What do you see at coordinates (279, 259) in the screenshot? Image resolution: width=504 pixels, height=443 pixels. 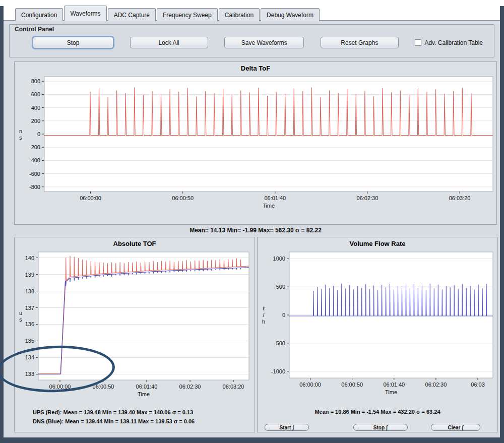 I see `svg-text: 1000` at bounding box center [279, 259].